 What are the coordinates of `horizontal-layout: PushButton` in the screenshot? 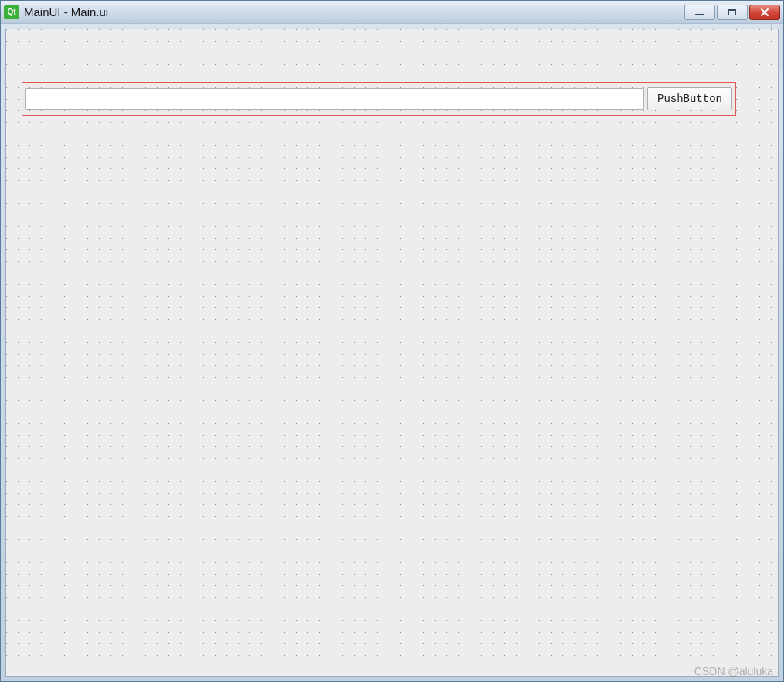 It's located at (378, 99).